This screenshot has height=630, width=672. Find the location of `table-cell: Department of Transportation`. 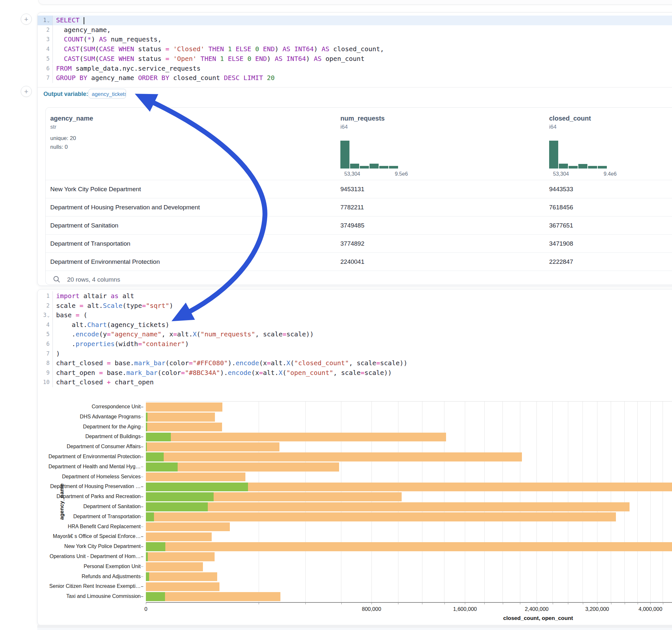

table-cell: Department of Transportation is located at coordinates (91, 244).